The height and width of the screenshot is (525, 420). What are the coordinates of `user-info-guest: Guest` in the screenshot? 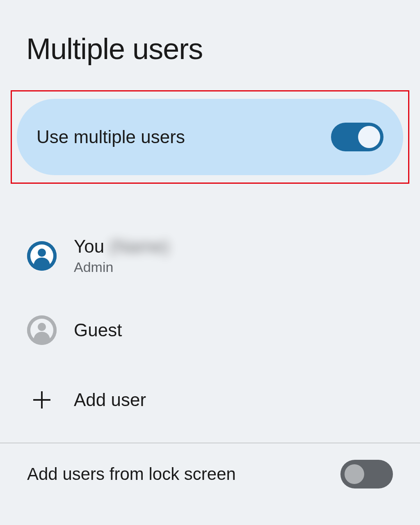 It's located at (98, 330).